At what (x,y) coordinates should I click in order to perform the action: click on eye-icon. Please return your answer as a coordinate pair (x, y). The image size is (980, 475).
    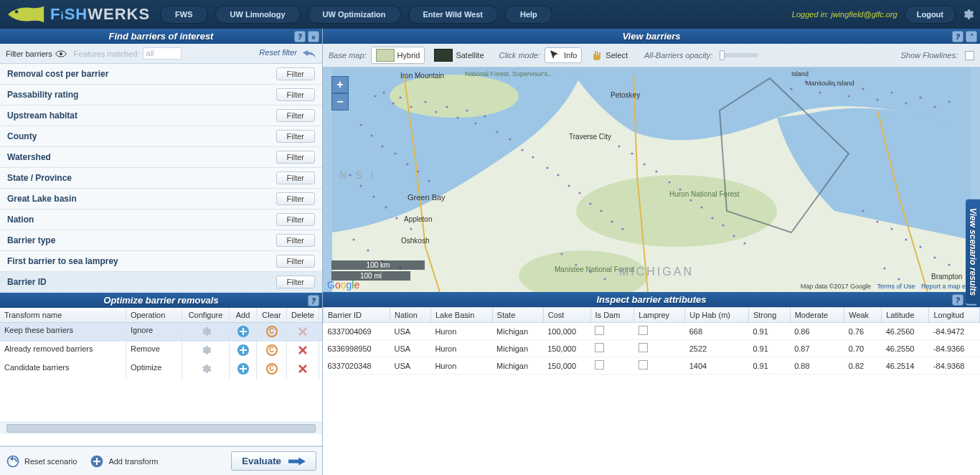
    Looking at the image, I should click on (61, 54).